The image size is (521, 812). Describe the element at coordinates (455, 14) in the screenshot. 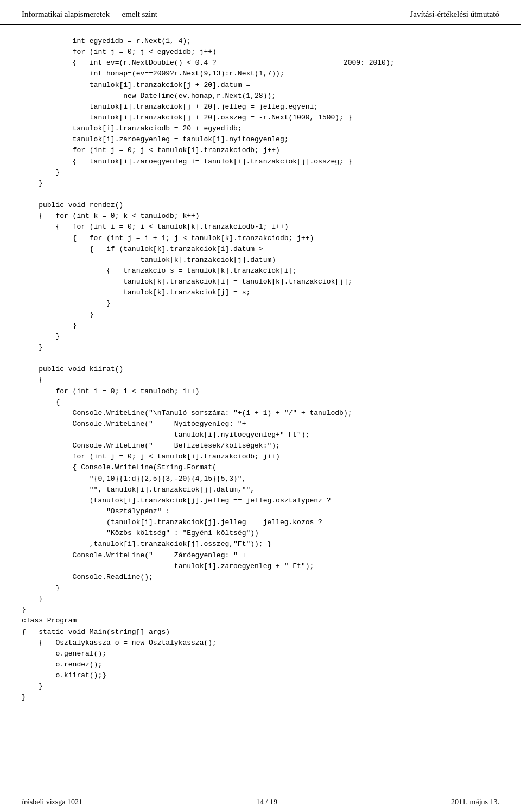

I see `header-right: Javítási-értékelési útmutató` at that location.